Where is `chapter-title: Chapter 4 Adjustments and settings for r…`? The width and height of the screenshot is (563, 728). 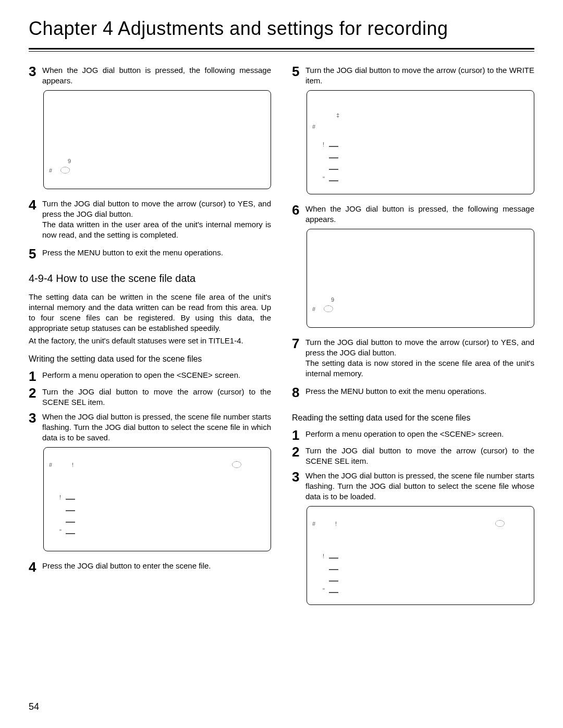 chapter-title: Chapter 4 Adjustments and settings for r… is located at coordinates (282, 30).